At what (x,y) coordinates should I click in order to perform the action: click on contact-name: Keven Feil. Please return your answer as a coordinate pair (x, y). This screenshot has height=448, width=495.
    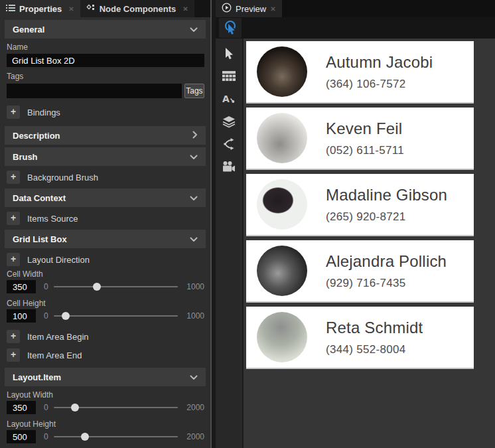
    Looking at the image, I should click on (365, 129).